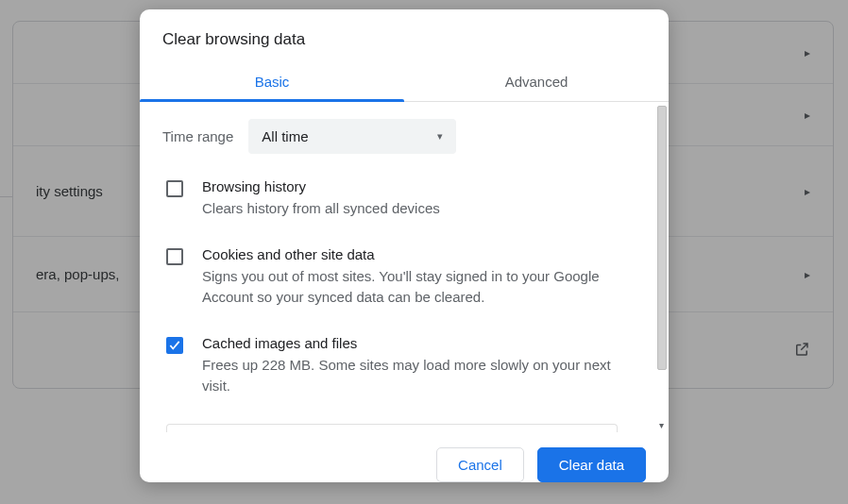  I want to click on partial-search-box, so click(392, 428).